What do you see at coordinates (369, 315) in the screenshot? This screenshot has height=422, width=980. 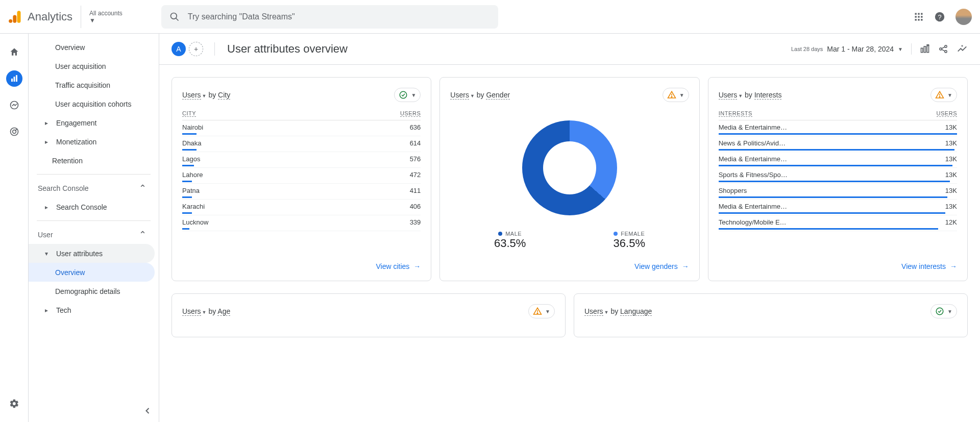 I see `card-users-by-age: Users▼ by Age ▼` at bounding box center [369, 315].